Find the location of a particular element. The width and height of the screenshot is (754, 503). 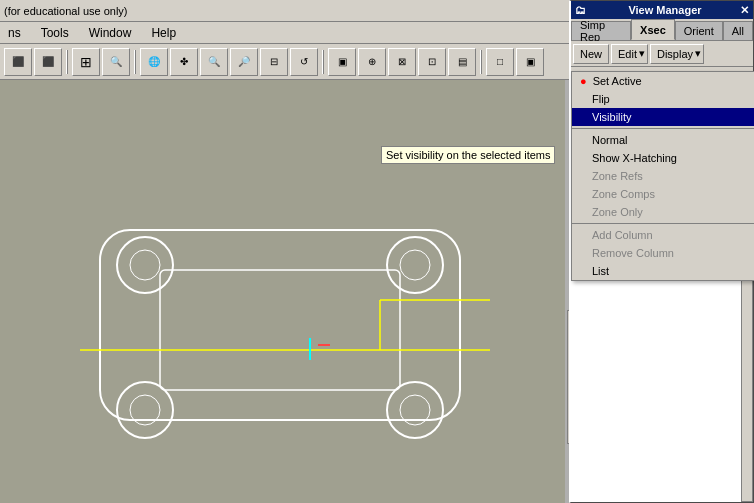

view-manager-icon: 🗂 is located at coordinates (580, 10).